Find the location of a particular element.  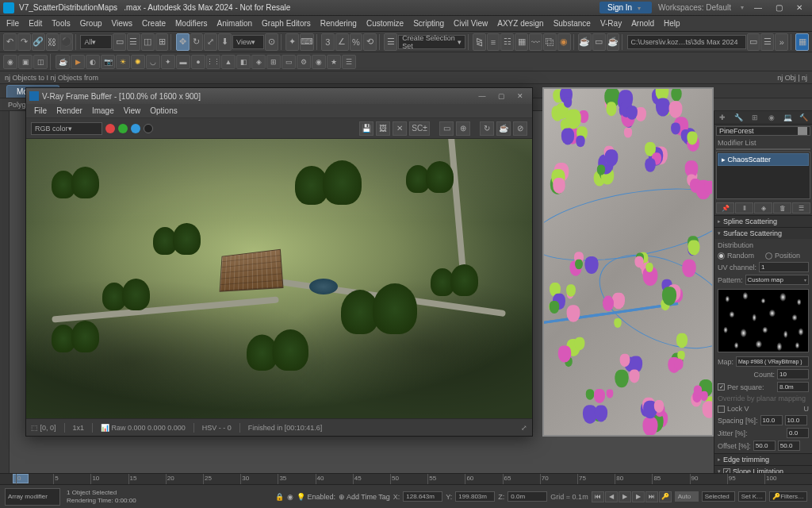

motion-tab-icon: ◉ is located at coordinates (772, 117).